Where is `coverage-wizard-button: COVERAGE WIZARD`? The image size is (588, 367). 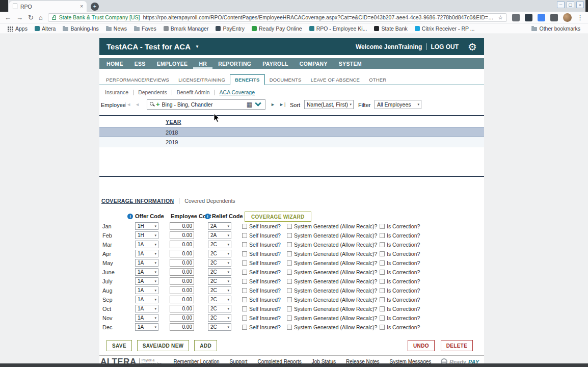 coverage-wizard-button: COVERAGE WIZARD is located at coordinates (278, 217).